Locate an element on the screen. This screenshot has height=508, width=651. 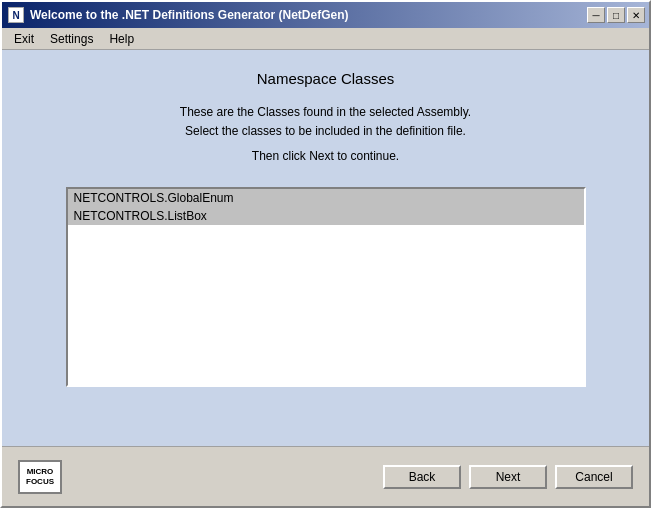
next-button: Next is located at coordinates (508, 477).